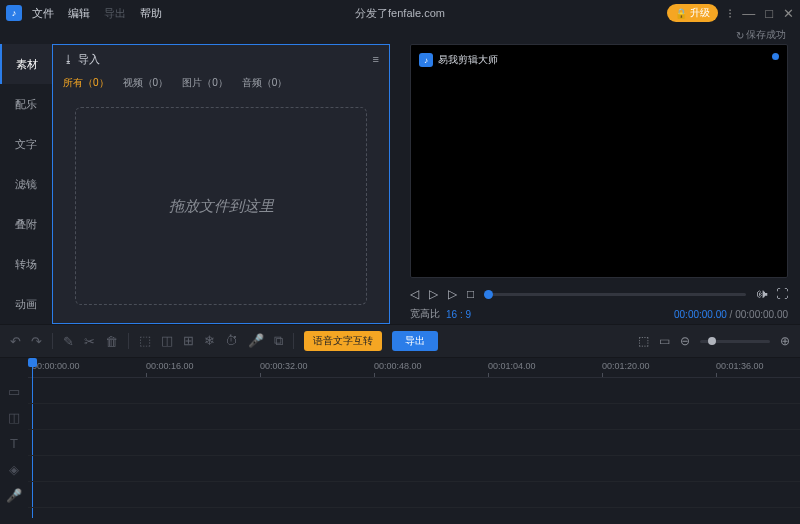  Describe the element at coordinates (700, 13) in the screenshot. I see `upgrade-label: 升级` at that location.